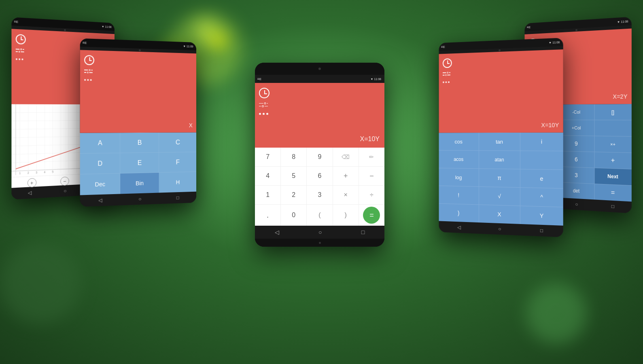 Image resolution: width=643 pixels, height=364 pixels. What do you see at coordinates (613, 128) in the screenshot?
I see `key-empty-fr1` at bounding box center [613, 128].